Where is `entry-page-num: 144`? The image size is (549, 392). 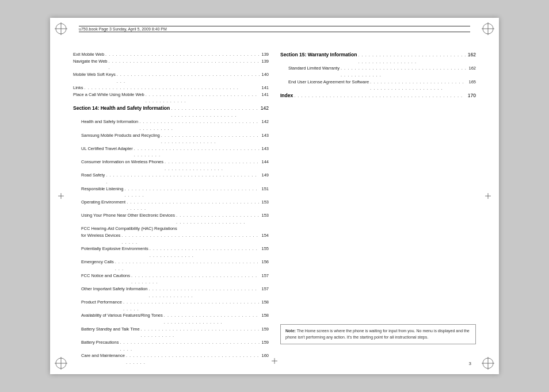
entry-page-num: 144 is located at coordinates (265, 162).